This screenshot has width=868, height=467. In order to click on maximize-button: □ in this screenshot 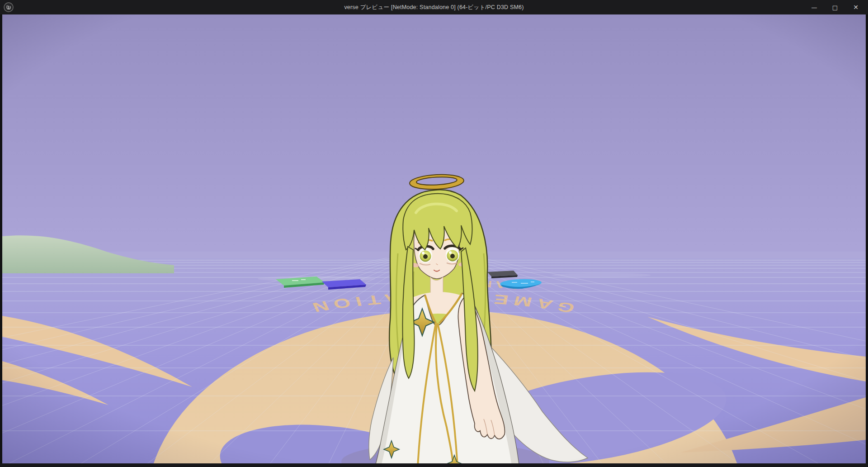, I will do `click(835, 7)`.